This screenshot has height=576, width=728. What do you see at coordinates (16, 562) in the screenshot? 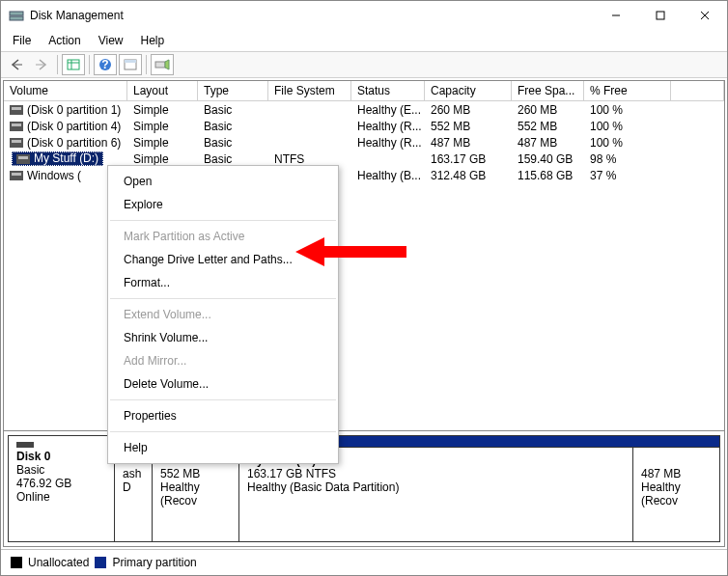
I see `legend-swatch-unallocated` at bounding box center [16, 562].